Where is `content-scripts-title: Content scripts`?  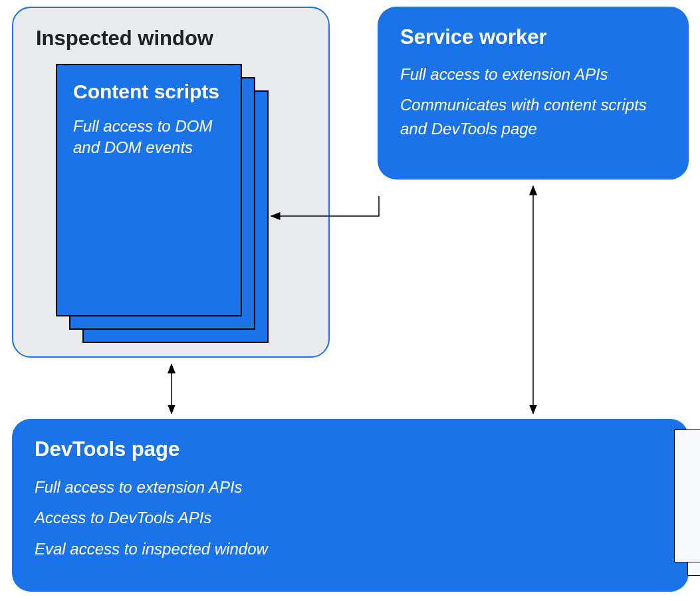 content-scripts-title: Content scripts is located at coordinates (149, 92).